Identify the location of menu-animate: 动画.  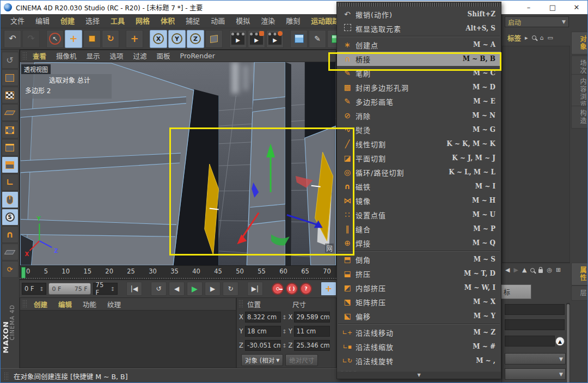
(218, 21).